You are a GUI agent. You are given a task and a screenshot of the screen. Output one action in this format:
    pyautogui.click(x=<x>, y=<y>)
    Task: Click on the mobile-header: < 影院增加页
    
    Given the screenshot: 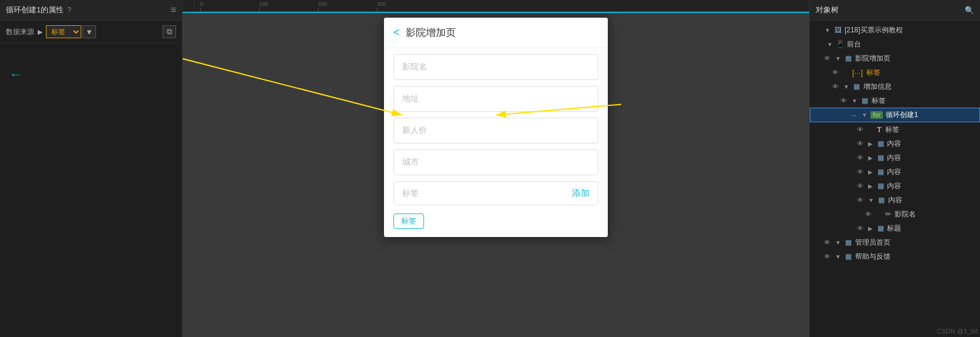 What is the action you would take?
    pyautogui.click(x=496, y=33)
    